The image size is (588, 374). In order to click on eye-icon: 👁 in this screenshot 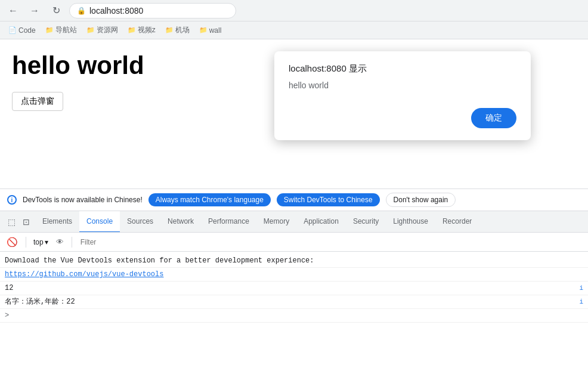, I will do `click(60, 242)`.